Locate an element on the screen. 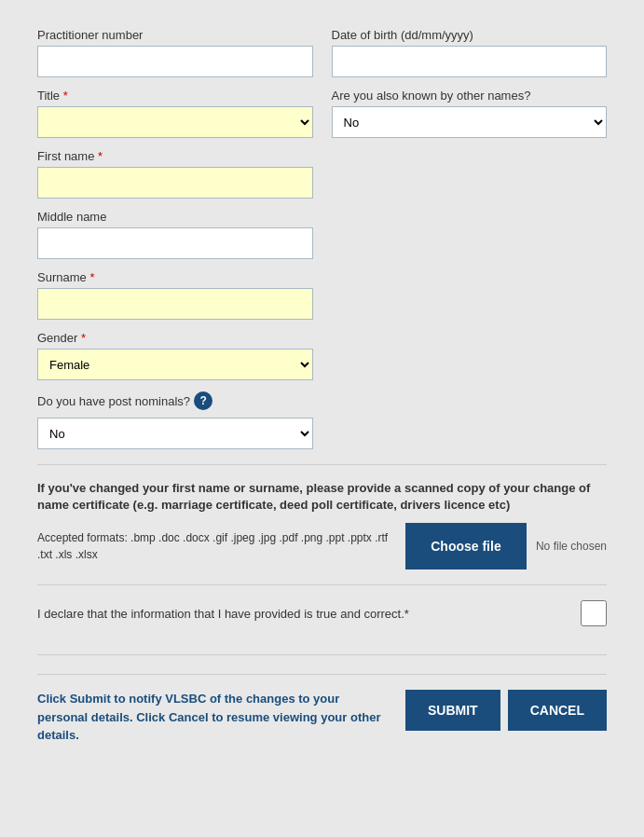  col-firstname: First name * is located at coordinates (175, 173).